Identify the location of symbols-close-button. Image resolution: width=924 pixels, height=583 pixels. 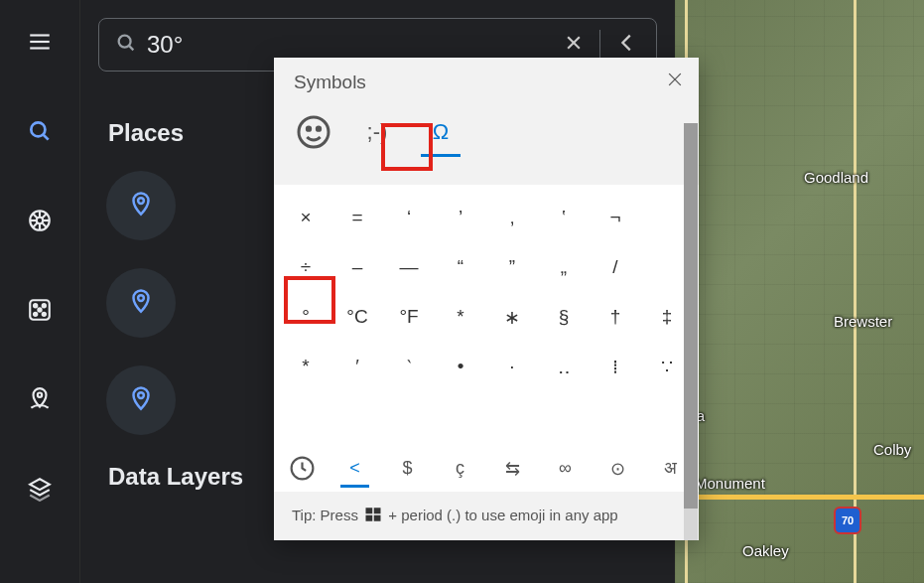
(675, 79).